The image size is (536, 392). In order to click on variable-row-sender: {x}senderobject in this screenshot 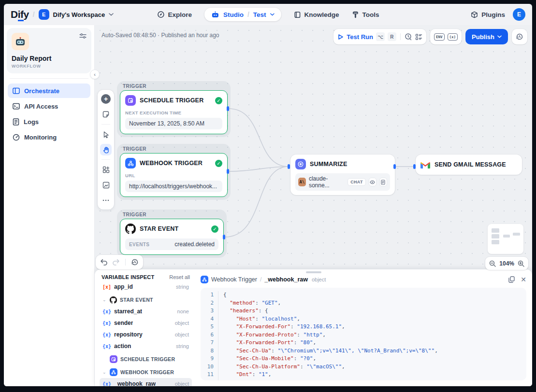, I will do `click(146, 323)`.